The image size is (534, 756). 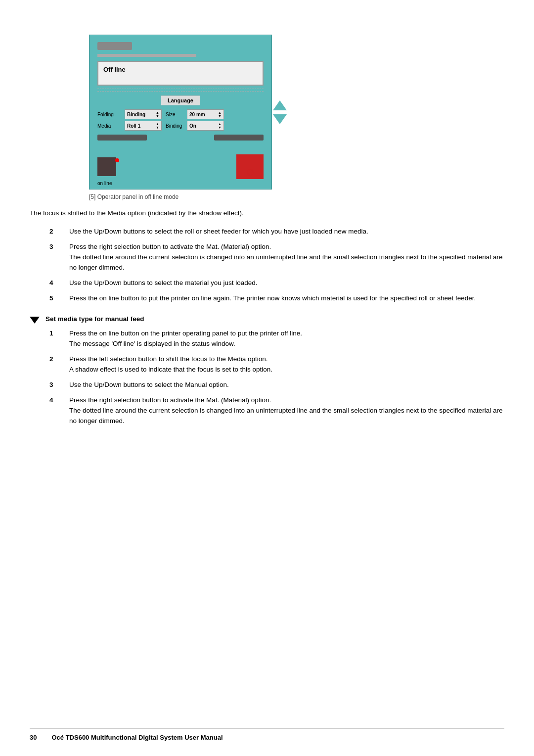 I want to click on list-item: 3 Press the right selection button to ac…, so click(x=282, y=257).